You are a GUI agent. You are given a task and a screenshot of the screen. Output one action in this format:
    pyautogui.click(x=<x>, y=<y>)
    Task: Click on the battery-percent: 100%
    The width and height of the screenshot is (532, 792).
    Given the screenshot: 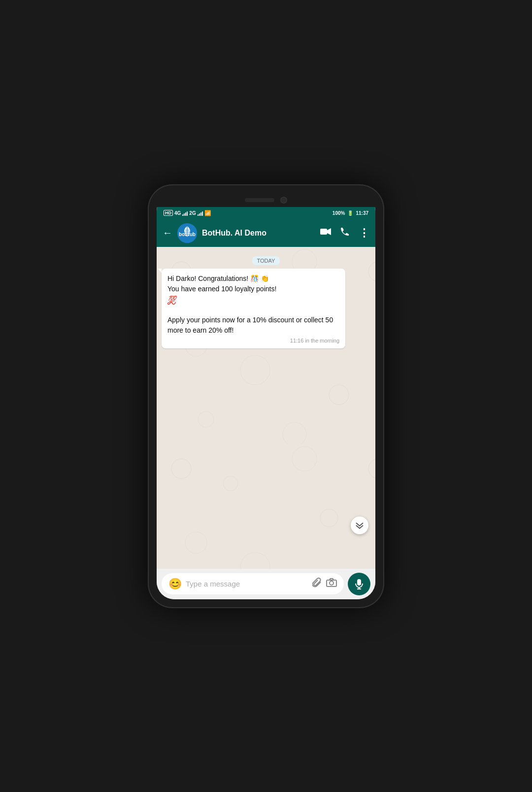 What is the action you would take?
    pyautogui.click(x=339, y=213)
    